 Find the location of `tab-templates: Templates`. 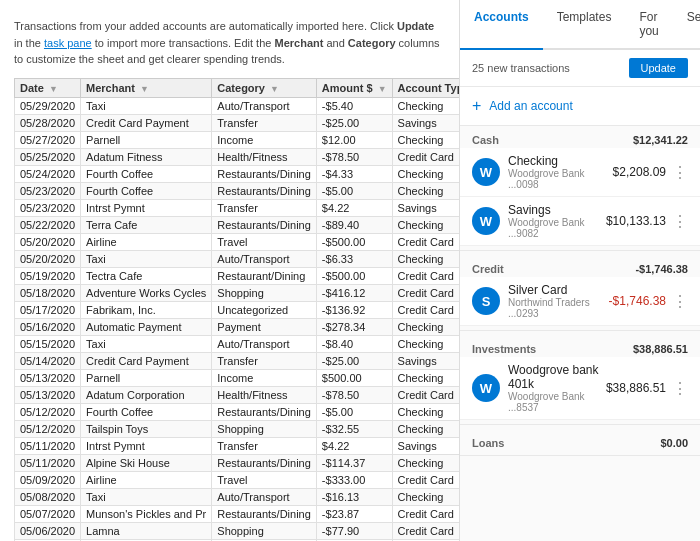

tab-templates: Templates is located at coordinates (584, 25).